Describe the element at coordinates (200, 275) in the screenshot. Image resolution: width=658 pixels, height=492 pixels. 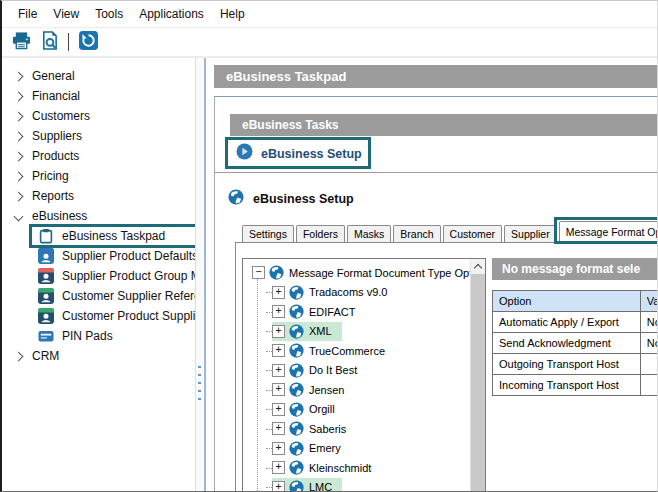
I see `splitter` at that location.